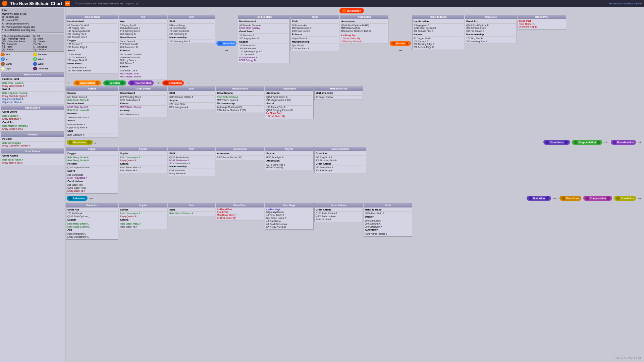  I want to click on col5-club: Club Hand-to-Hand Q230 Black Halo B Dagg…, so click(388, 221).